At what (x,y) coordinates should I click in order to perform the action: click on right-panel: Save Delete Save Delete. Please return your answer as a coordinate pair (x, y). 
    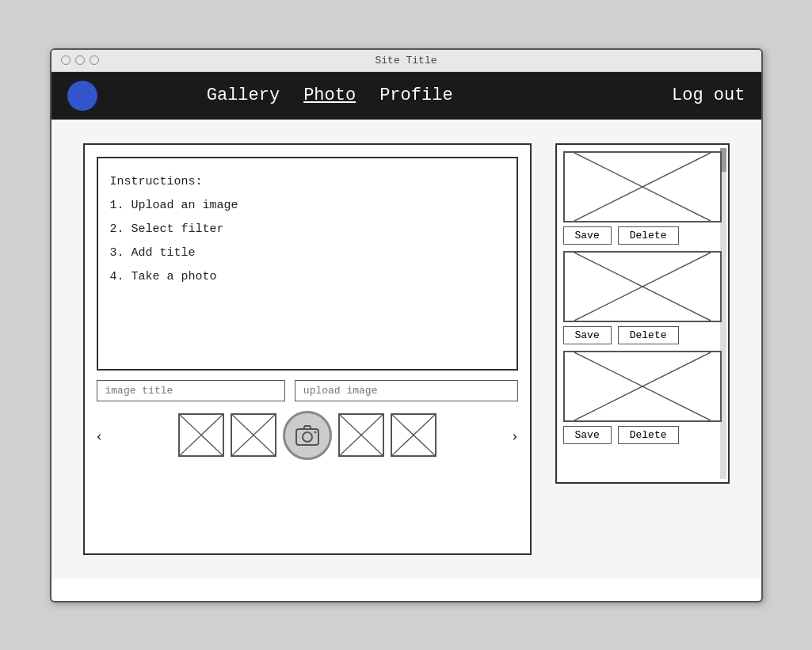
    Looking at the image, I should click on (642, 314).